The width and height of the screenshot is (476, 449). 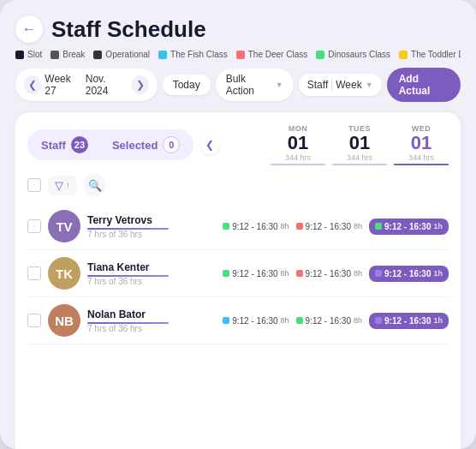 I want to click on today-button: Today, so click(x=187, y=85).